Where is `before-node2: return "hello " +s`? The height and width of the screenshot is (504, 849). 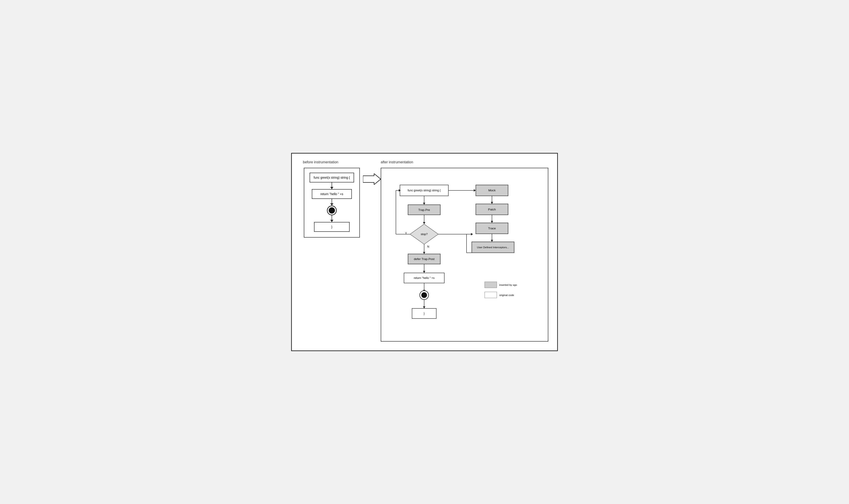
before-node2: return "hello " +s is located at coordinates (332, 194).